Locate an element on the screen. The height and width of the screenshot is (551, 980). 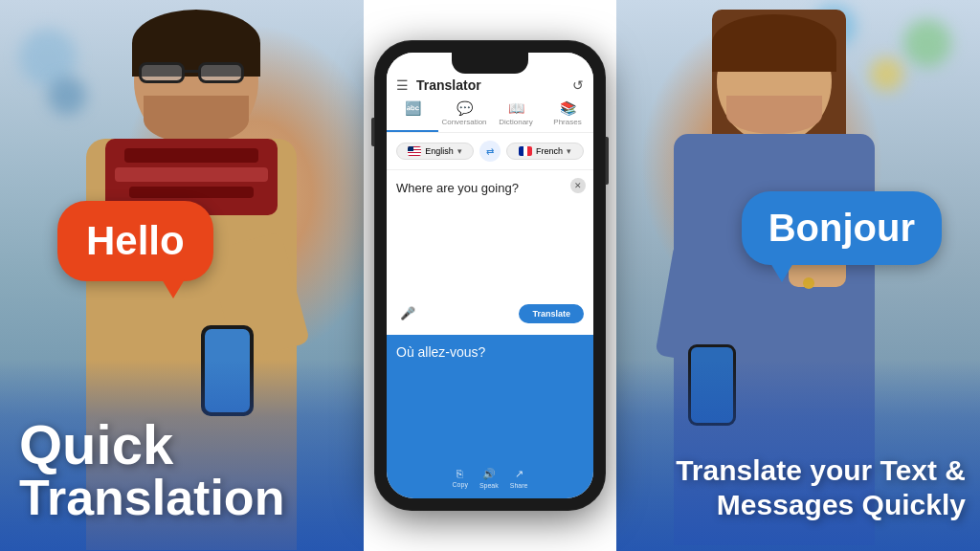
tab-dictionary: 📖 Dictionary is located at coordinates (516, 115).